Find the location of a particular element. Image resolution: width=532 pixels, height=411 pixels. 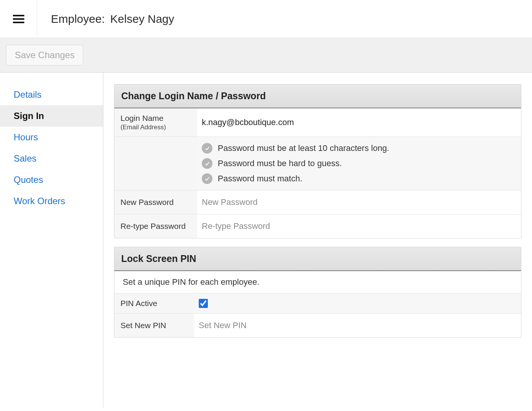

set-pin-cell is located at coordinates (358, 325).